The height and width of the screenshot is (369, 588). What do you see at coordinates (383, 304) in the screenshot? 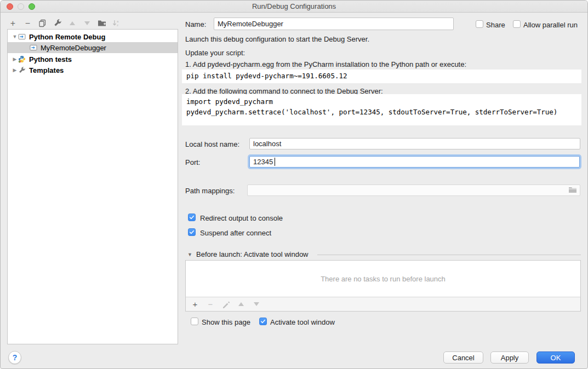
I see `tasks-toolbar: + −` at bounding box center [383, 304].